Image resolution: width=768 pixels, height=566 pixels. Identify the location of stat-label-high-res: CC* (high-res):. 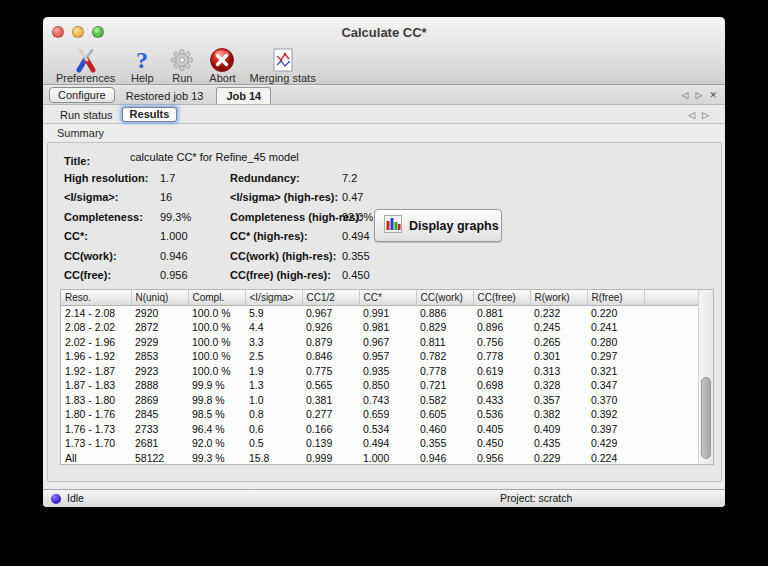
(269, 236).